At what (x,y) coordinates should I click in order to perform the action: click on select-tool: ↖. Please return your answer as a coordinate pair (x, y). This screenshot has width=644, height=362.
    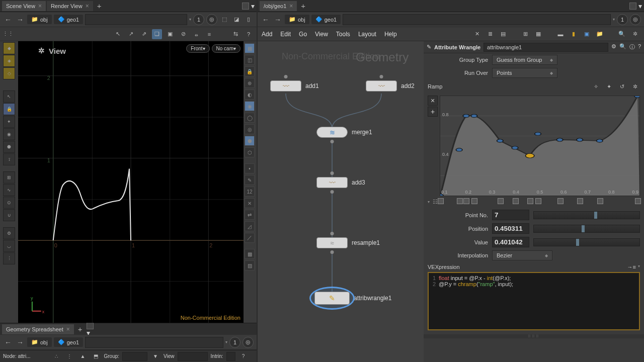
    Looking at the image, I should click on (9, 97).